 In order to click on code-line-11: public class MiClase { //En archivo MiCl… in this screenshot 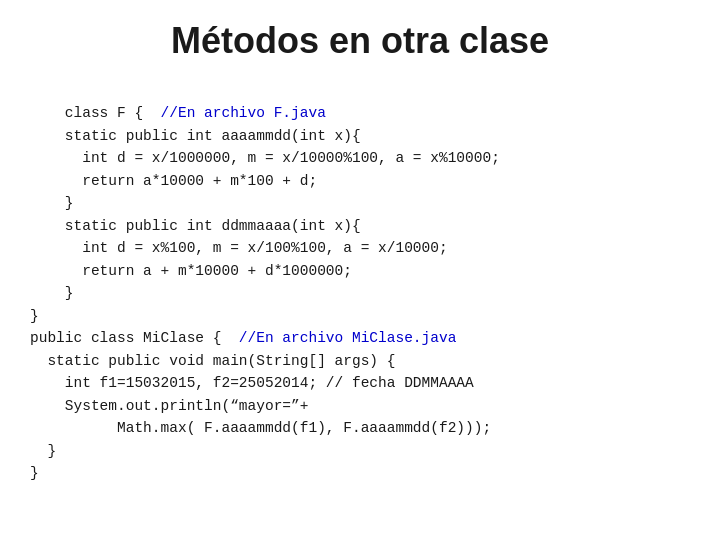, I will do `click(243, 338)`.